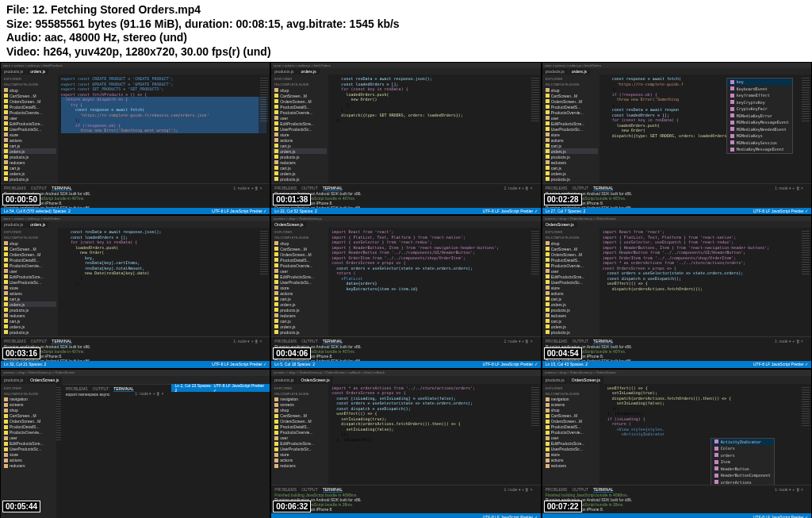 This screenshot has height=518, width=812. I want to click on terminal-panel: PROBLEMSOUTPUTTERMINAL 1: node ▾ + 🗑 × F…, so click(406, 499).